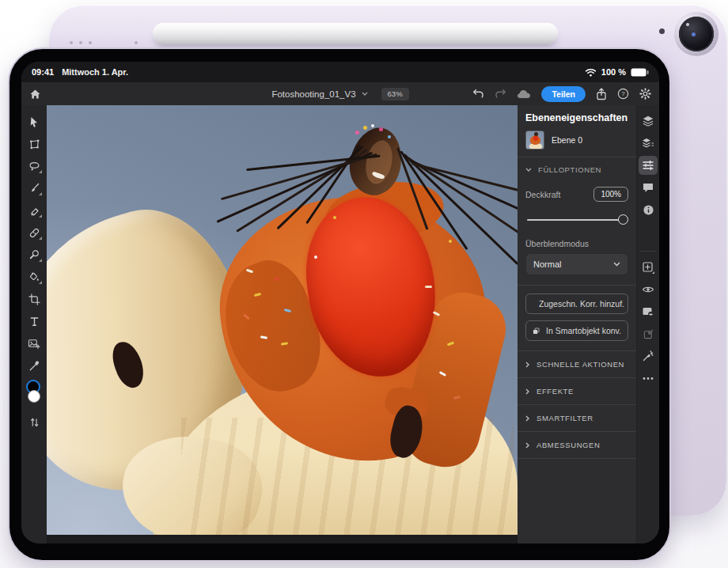 The width and height of the screenshot is (728, 568). I want to click on clock: 09:41, so click(43, 72).